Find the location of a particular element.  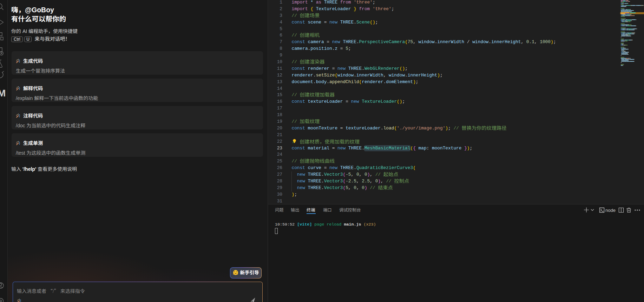

svg-text: node is located at coordinates (610, 210).